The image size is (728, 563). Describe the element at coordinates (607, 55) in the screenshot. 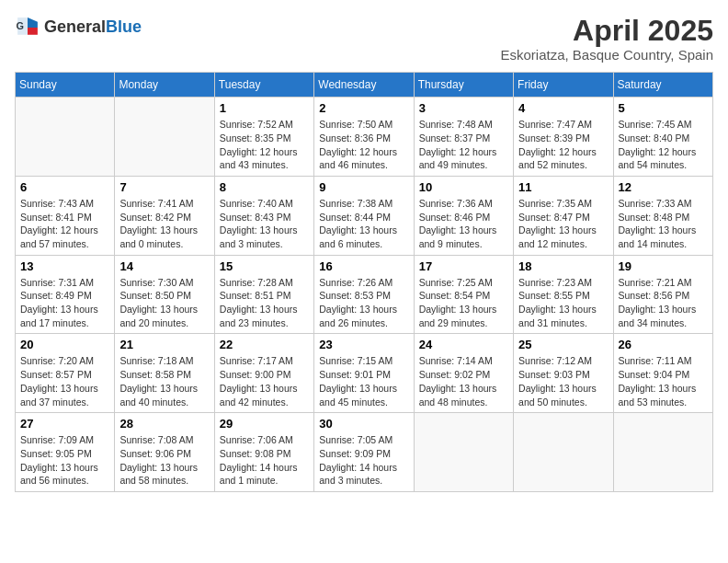

I see `location-subtitle: Eskoriatza, Basque Country, Spain` at that location.